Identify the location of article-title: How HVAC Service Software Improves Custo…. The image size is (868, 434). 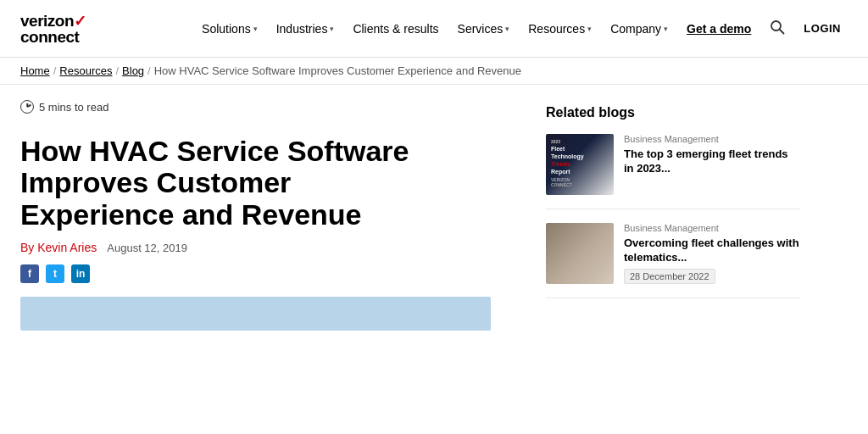
(232, 183).